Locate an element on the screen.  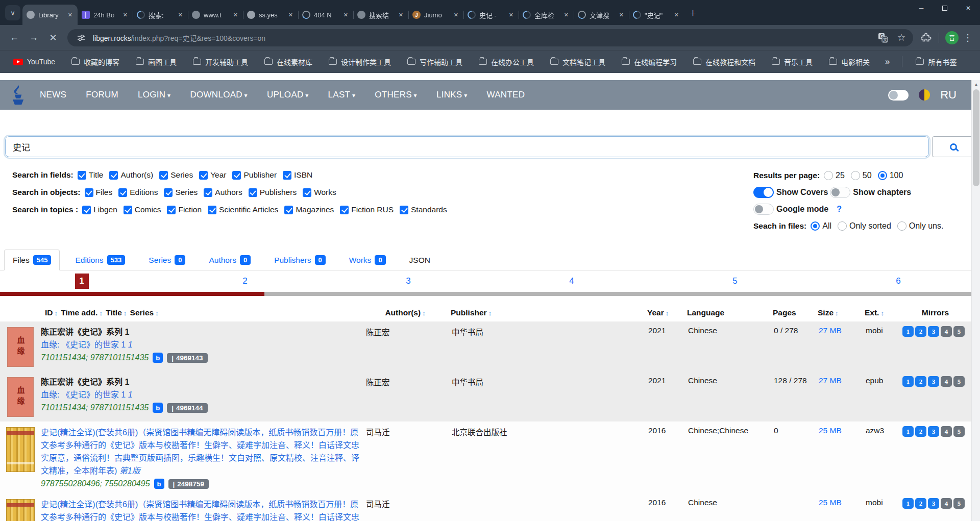
nav-download: DOWNLOAD is located at coordinates (218, 95).